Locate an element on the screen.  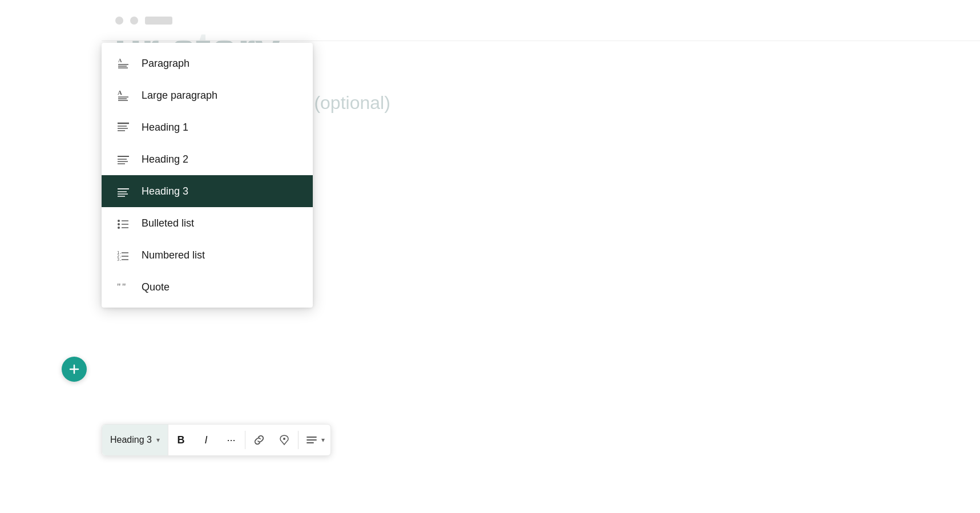
large-paragraph-icon: A is located at coordinates (123, 95).